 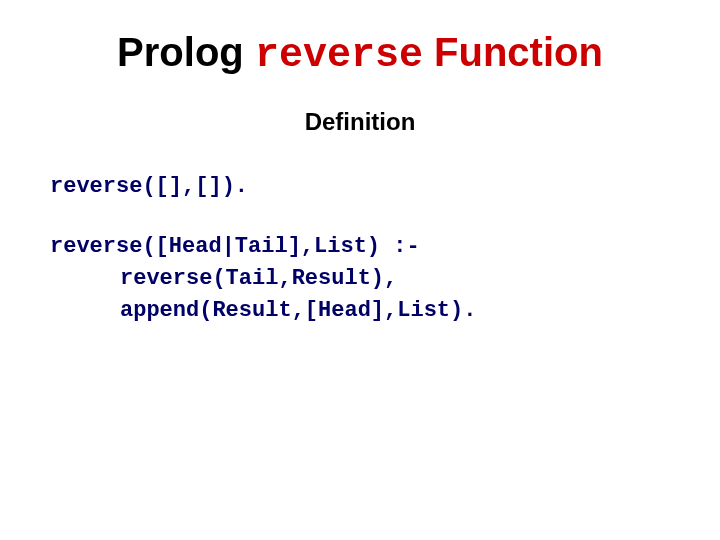 I want to click on code-line-2: reverse([Head|Tail],List) :-, so click(x=360, y=247).